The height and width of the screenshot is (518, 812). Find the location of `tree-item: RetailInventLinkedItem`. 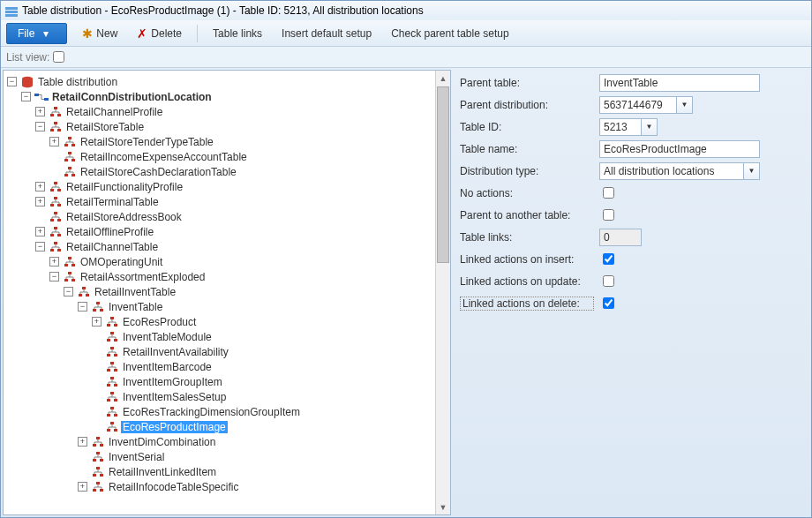

tree-item: RetailInventLinkedItem is located at coordinates (256, 471).